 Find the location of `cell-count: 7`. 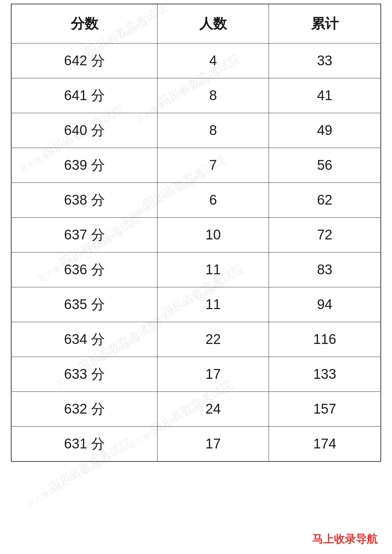

cell-count: 7 is located at coordinates (213, 165).